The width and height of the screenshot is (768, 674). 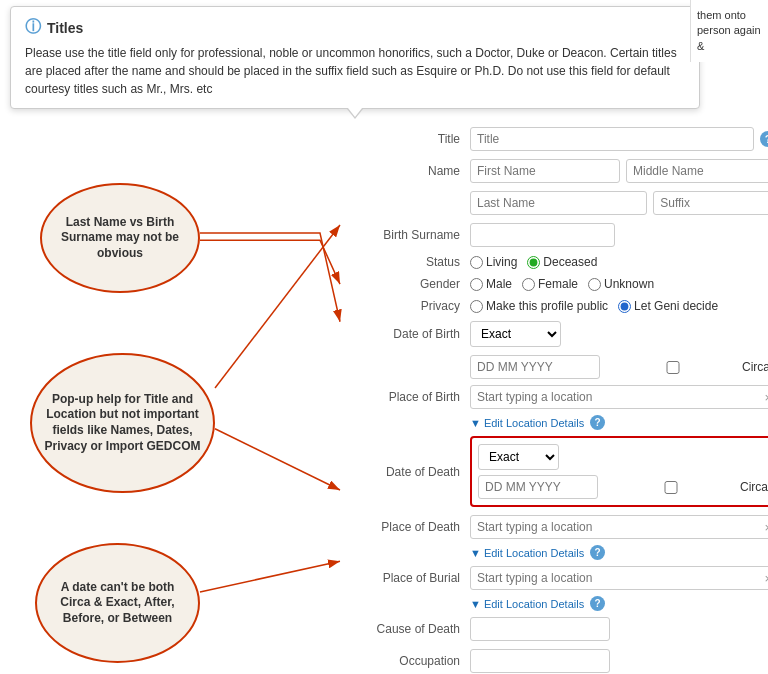 I want to click on privacy-public-radio, so click(x=476, y=306).